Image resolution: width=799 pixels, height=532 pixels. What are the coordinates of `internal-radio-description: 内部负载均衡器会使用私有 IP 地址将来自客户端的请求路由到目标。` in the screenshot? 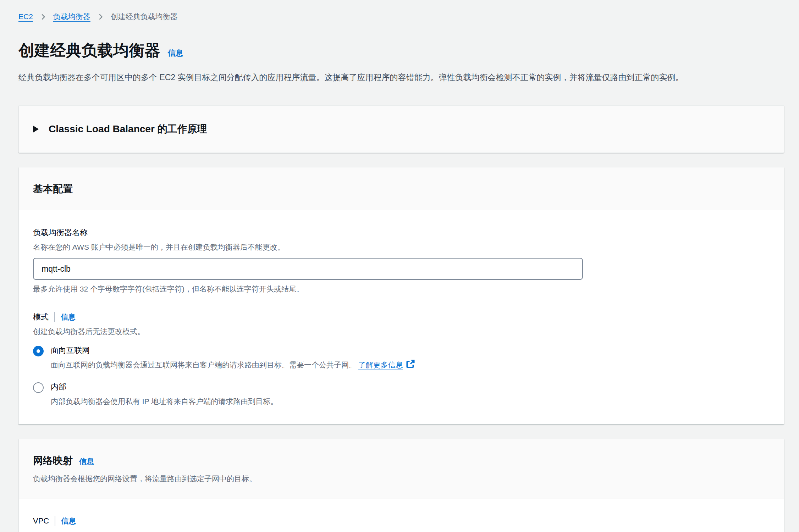 It's located at (164, 401).